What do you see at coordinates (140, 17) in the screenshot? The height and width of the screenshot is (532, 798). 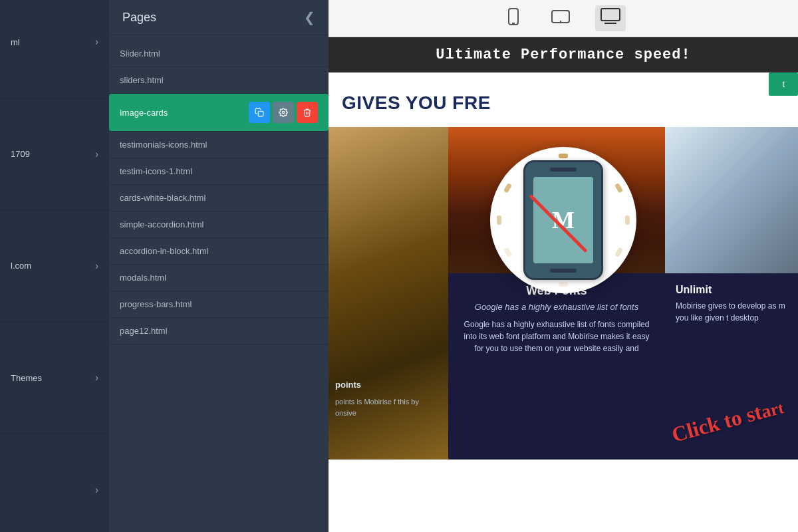 I see `pages-title: Pages` at bounding box center [140, 17].